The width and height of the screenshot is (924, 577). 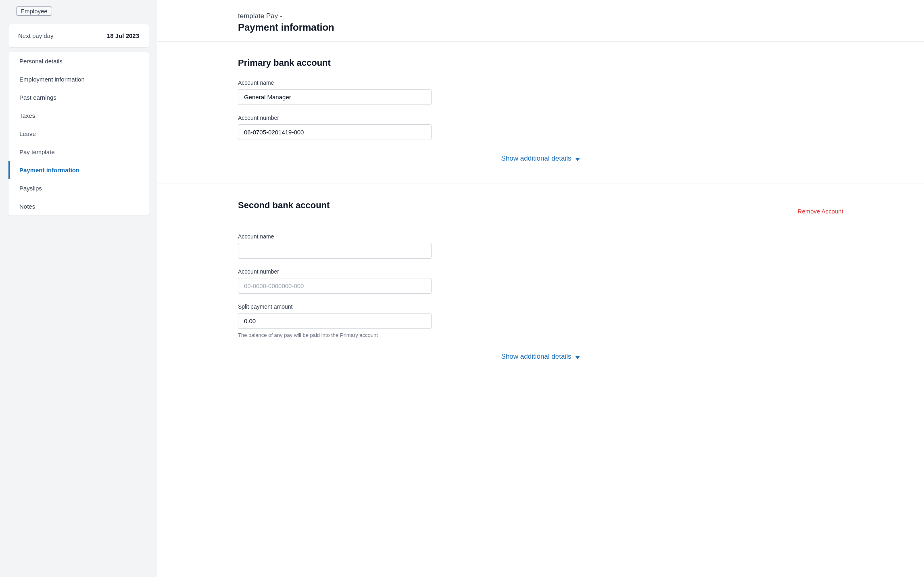 What do you see at coordinates (540, 272) in the screenshot?
I see `second-account-number-label: Account number` at bounding box center [540, 272].